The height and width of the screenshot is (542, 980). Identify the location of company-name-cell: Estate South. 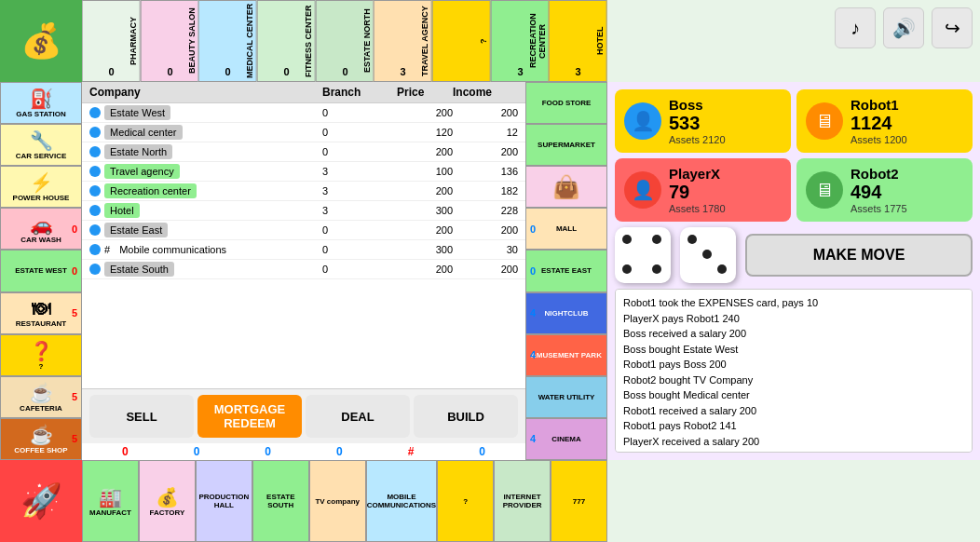
(206, 269).